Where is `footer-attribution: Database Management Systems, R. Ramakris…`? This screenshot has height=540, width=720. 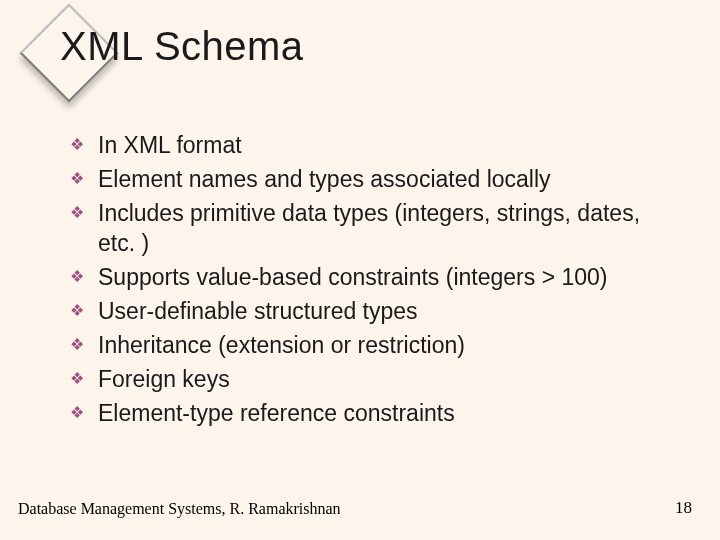
footer-attribution: Database Management Systems, R. Ramakris… is located at coordinates (180, 509).